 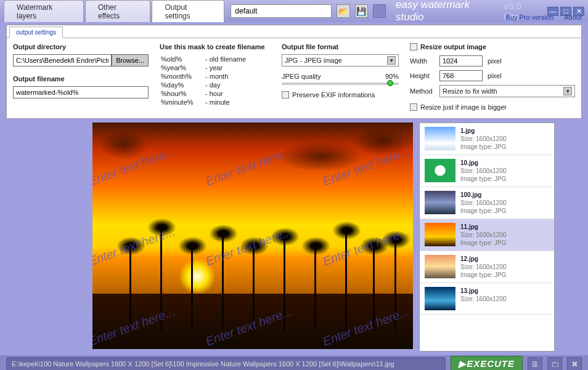 What do you see at coordinates (422, 76) in the screenshot?
I see `height-label: Height` at bounding box center [422, 76].